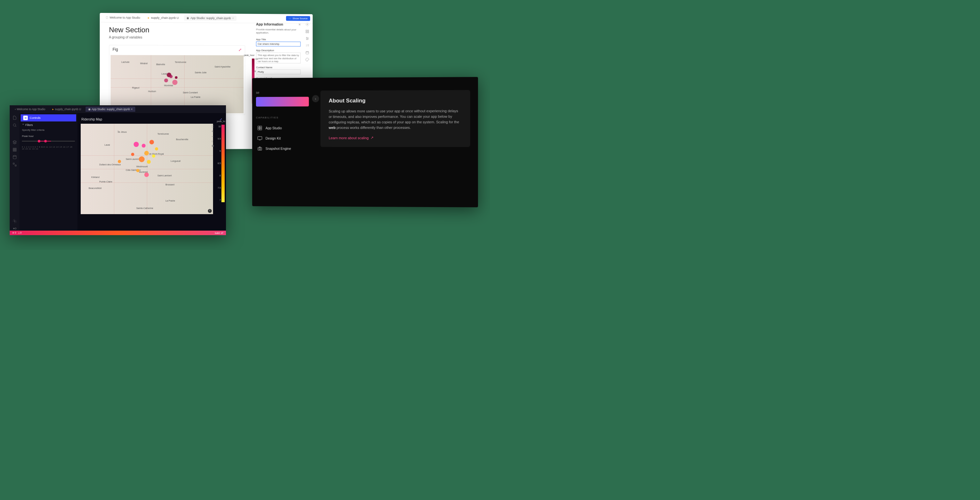  I want to click on download-icon: ⬚, so click(213, 126).